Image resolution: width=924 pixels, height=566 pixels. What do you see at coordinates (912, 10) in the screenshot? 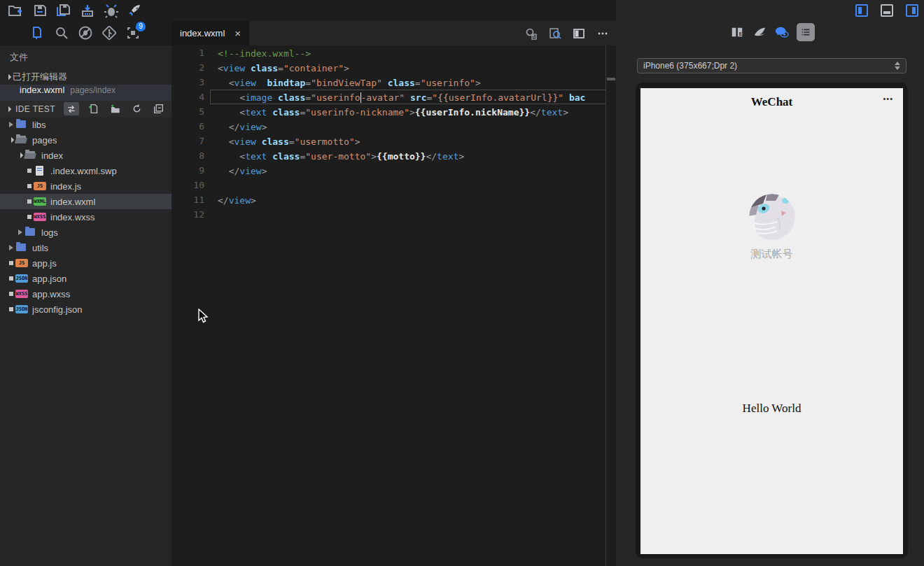
I see `toggle-right-panel-icon` at bounding box center [912, 10].